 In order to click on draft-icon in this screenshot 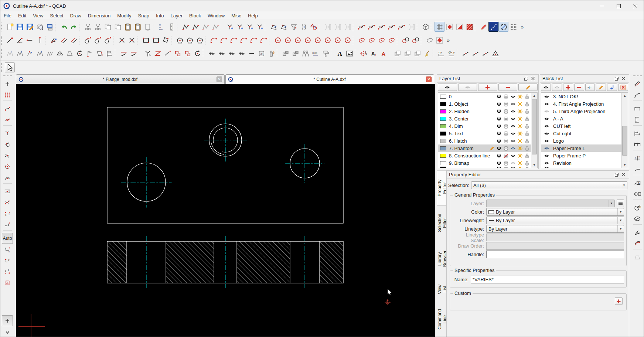, I will do `click(494, 27)`.